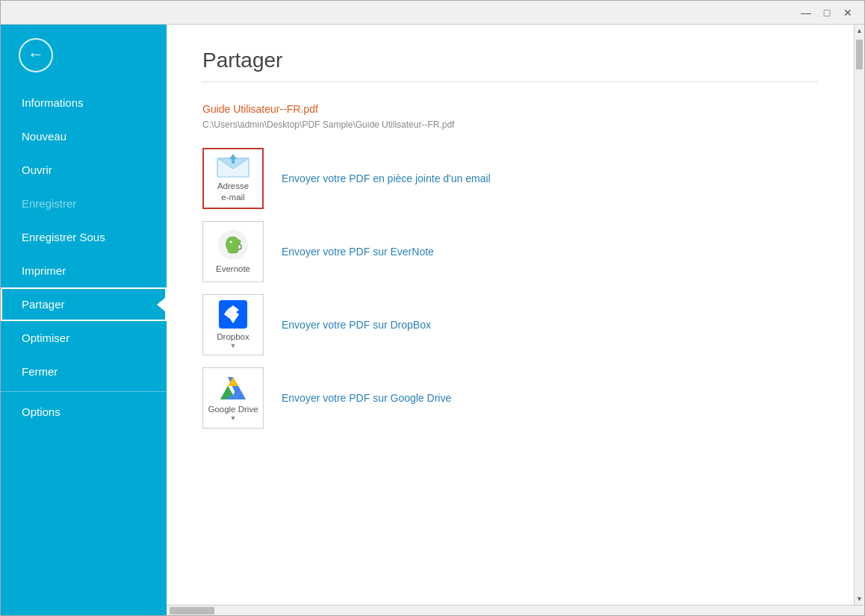 The width and height of the screenshot is (865, 616). I want to click on googledrive-label: Google Drive, so click(233, 409).